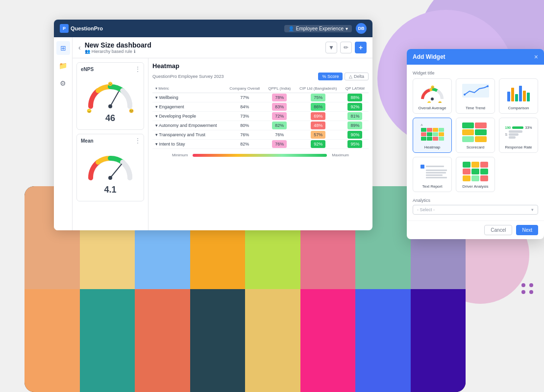 Image resolution: width=544 pixels, height=392 pixels. Describe the element at coordinates (110, 100) in the screenshot. I see `enps-gauge: 😞 😐 😊 46` at that location.